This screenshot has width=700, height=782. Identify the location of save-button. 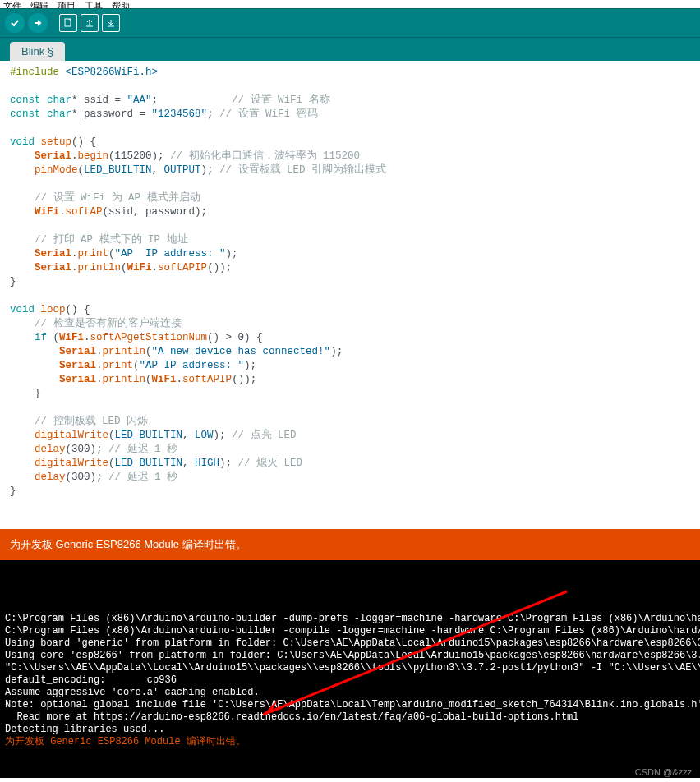
(111, 23).